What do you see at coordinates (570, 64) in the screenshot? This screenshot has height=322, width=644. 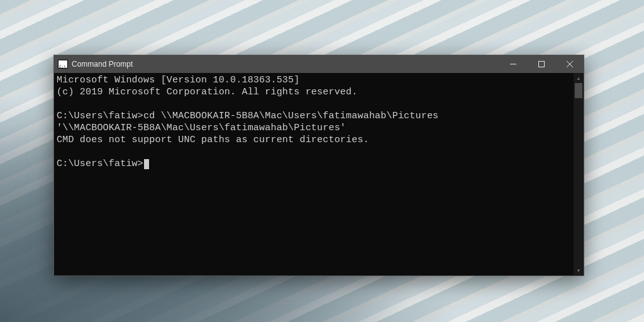 I see `close-icon` at bounding box center [570, 64].